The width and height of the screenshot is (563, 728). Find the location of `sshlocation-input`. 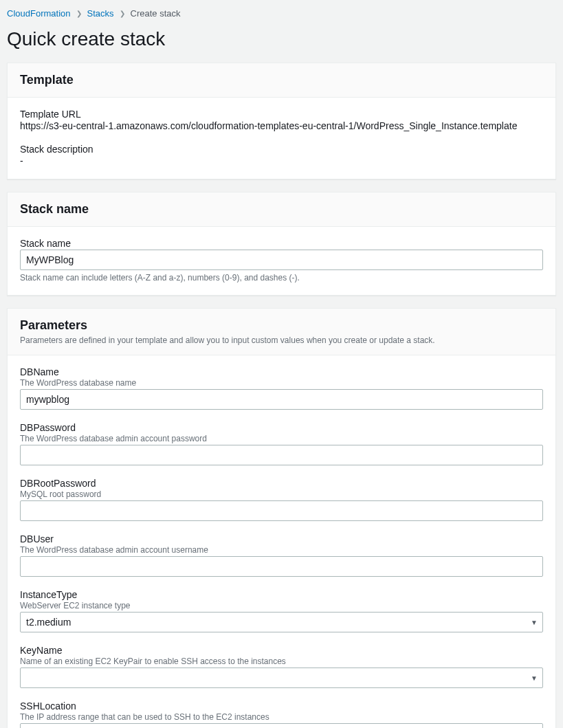

sshlocation-input is located at coordinates (282, 726).